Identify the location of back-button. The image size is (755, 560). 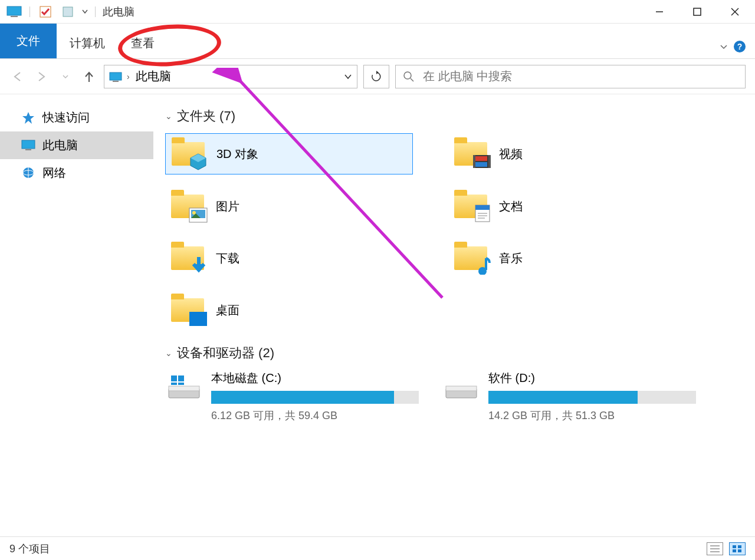
(18, 77).